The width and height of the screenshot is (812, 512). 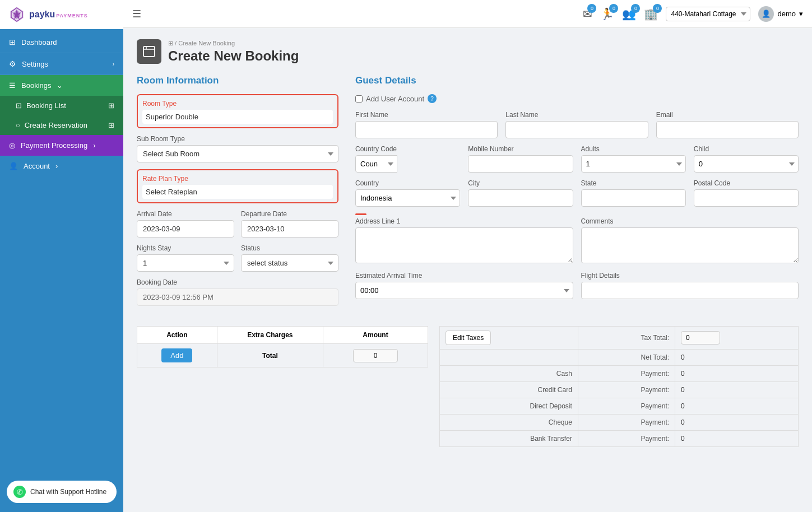 What do you see at coordinates (700, 338) in the screenshot?
I see `tax-total-input` at bounding box center [700, 338].